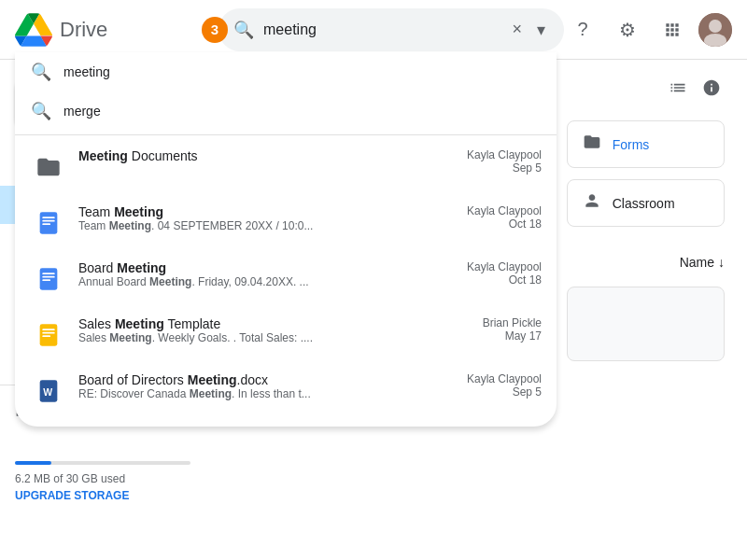 The height and width of the screenshot is (560, 747). I want to click on result-board-meeting: Board Meeting Annual Board Meeting. Frid…, so click(286, 279).